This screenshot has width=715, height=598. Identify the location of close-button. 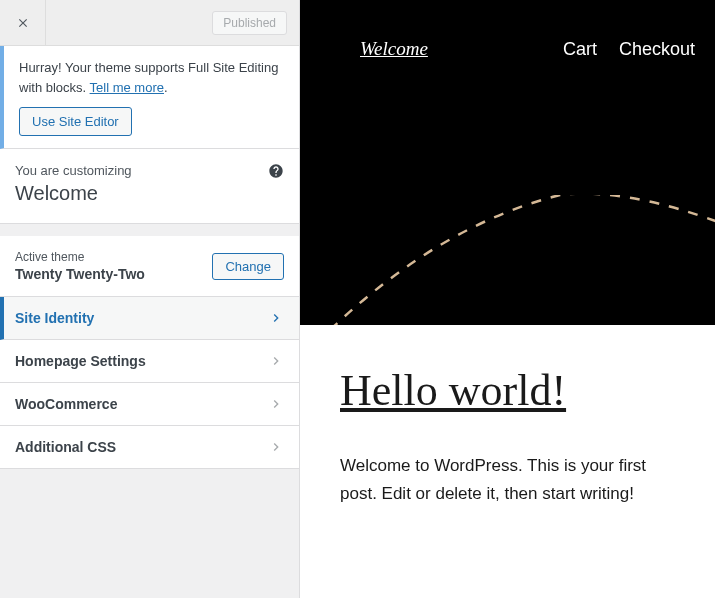
(23, 23).